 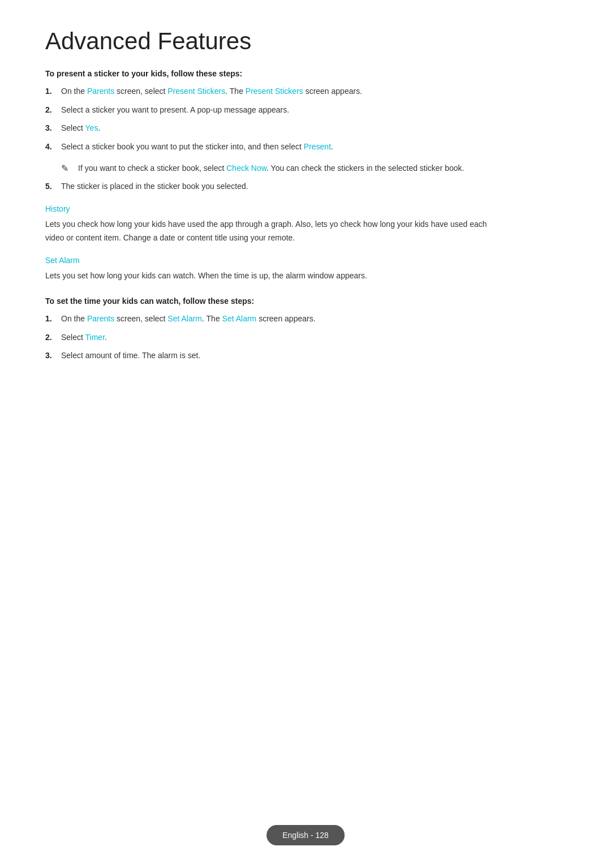 What do you see at coordinates (67, 169) in the screenshot?
I see `note-icon: ✎` at bounding box center [67, 169].